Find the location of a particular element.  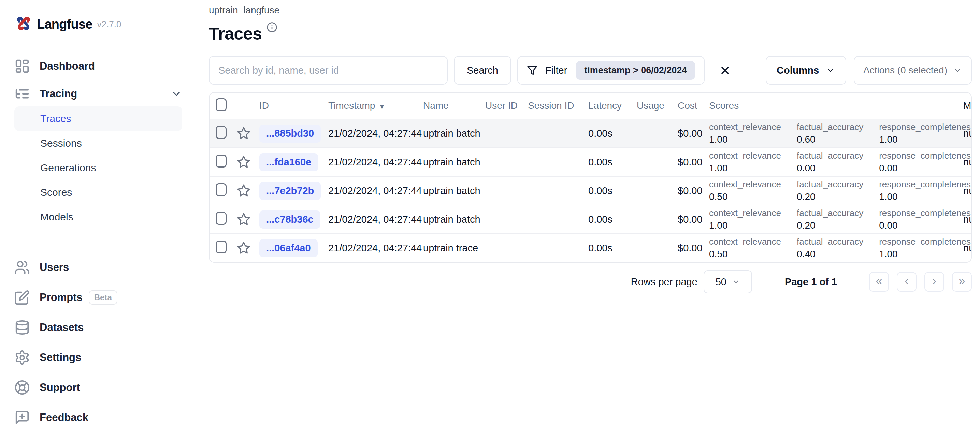

sidebar-item-label: Settings is located at coordinates (60, 358).